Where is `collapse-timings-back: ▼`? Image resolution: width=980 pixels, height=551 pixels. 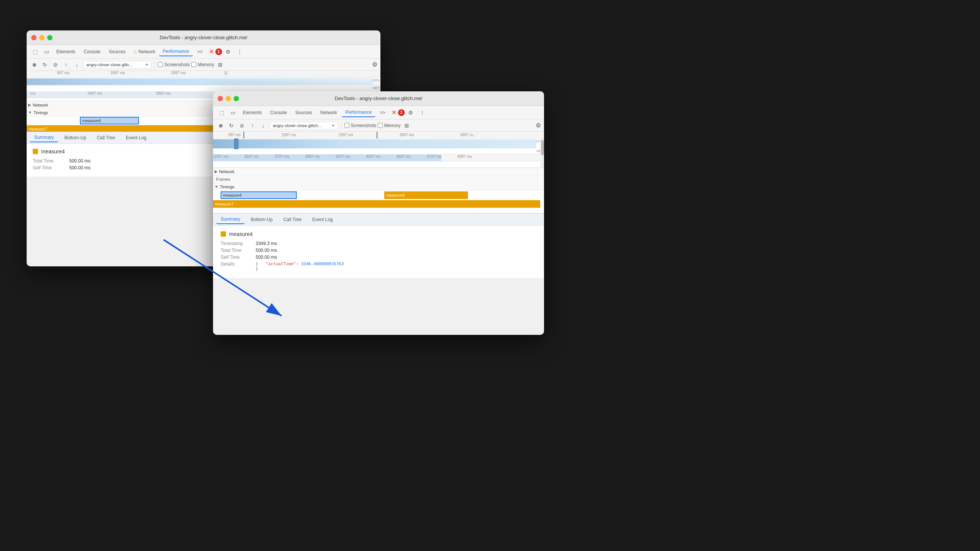
collapse-timings-back: ▼ is located at coordinates (30, 113).